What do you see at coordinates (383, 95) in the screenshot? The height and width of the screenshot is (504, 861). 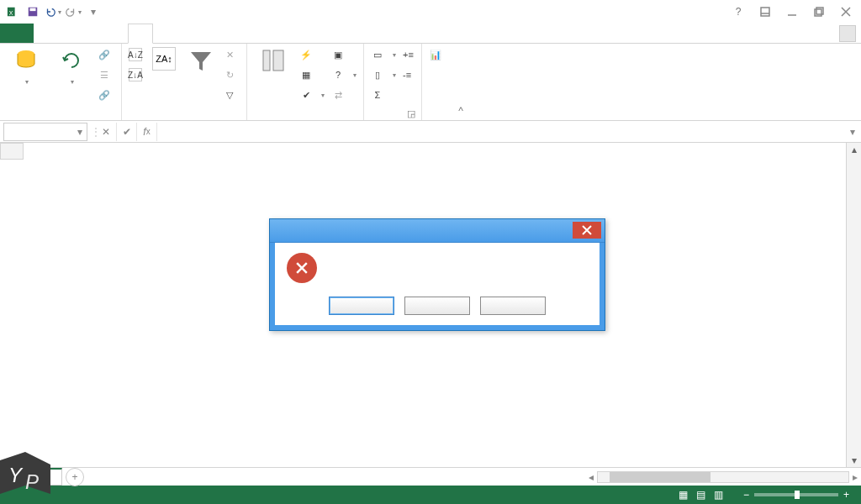 I see `subtotal-button: Σ` at bounding box center [383, 95].